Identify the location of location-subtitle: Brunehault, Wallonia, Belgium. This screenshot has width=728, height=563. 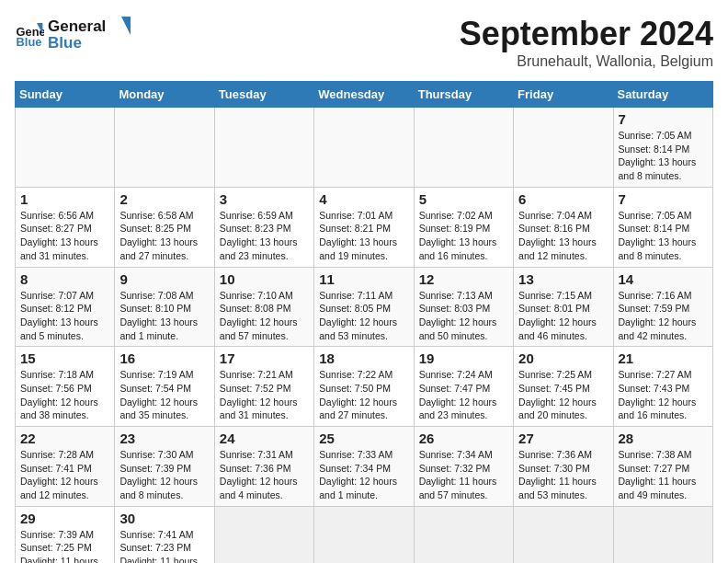
(586, 62).